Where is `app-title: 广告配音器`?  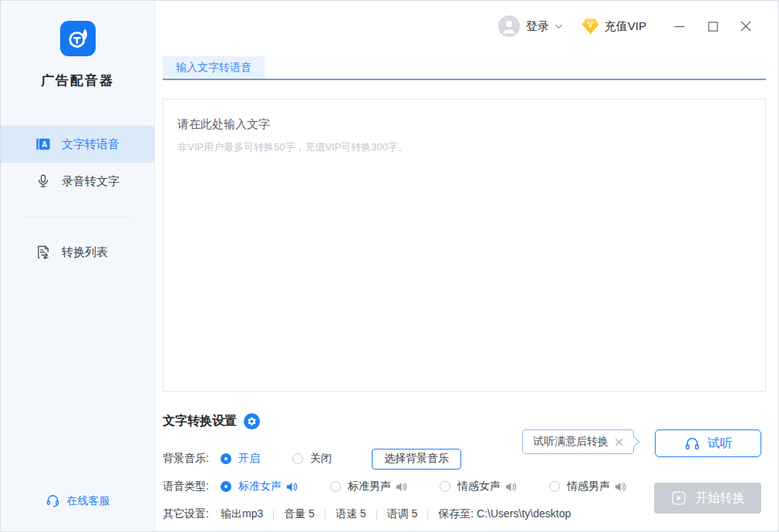 app-title: 广告配音器 is located at coordinates (77, 80).